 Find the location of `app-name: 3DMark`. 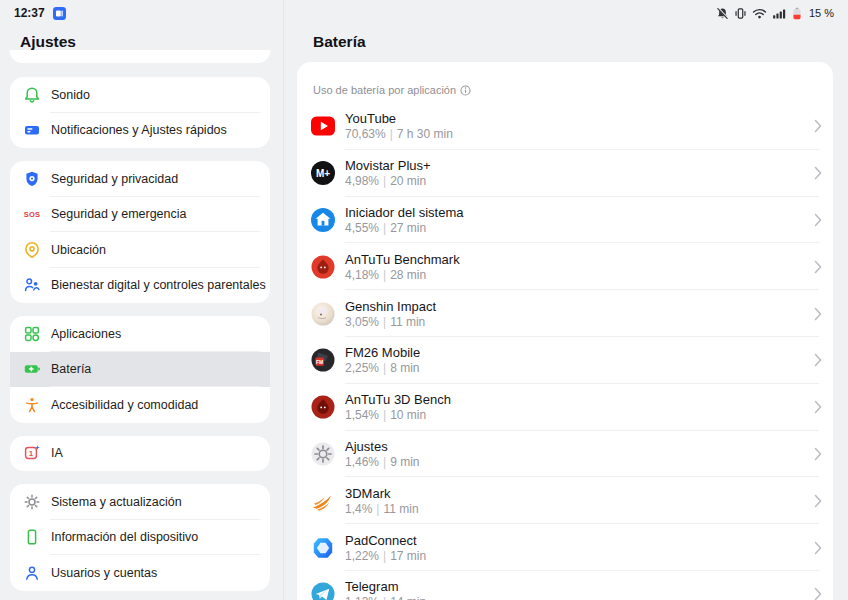

app-name: 3DMark is located at coordinates (382, 494).